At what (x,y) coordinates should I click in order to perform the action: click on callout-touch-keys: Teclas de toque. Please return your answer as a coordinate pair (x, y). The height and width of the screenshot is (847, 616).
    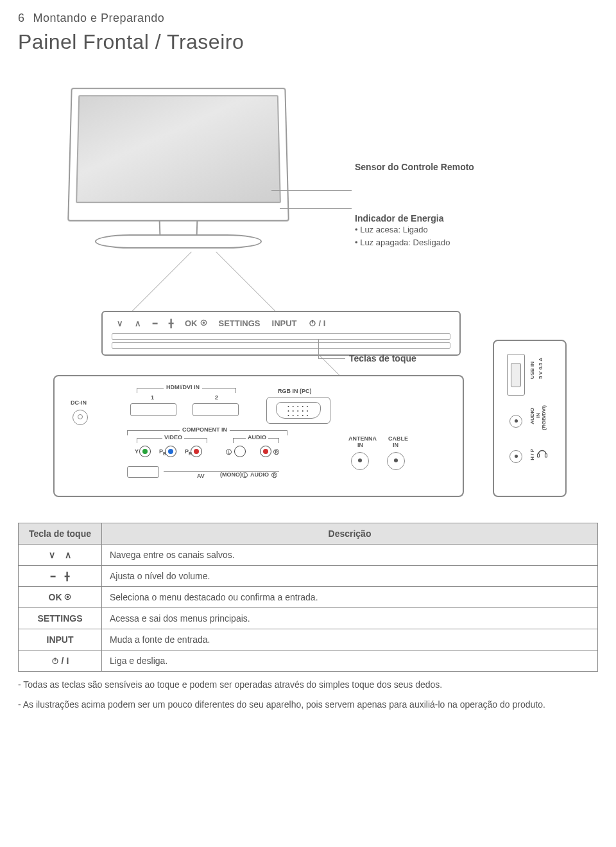
    Looking at the image, I should click on (382, 358).